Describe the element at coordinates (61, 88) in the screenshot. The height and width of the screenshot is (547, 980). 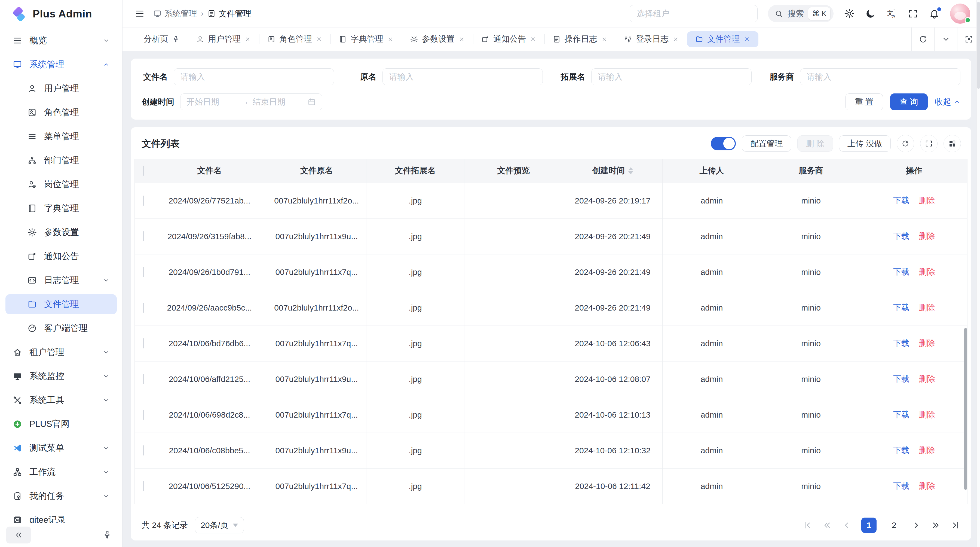
I see `sidebar-item-user-management: 用户管理` at that location.